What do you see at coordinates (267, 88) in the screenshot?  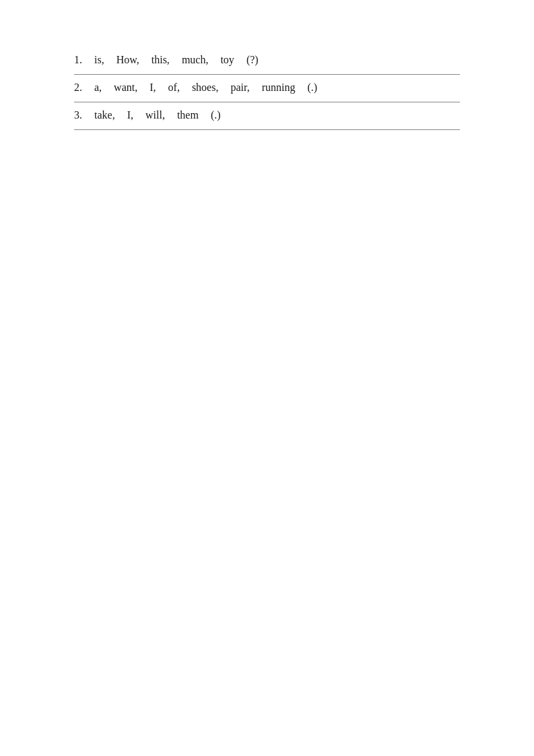 I see `item-row-2: 2. a, want, I, of, shoes, pair, running …` at bounding box center [267, 88].